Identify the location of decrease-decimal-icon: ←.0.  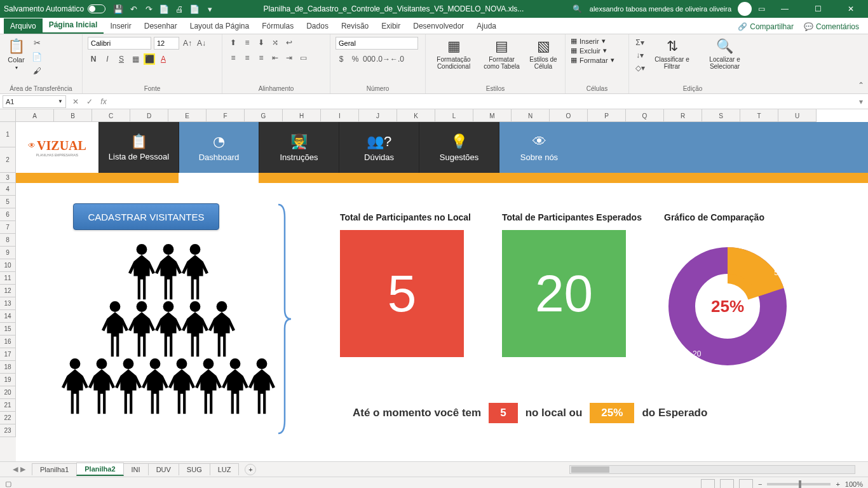
(397, 59).